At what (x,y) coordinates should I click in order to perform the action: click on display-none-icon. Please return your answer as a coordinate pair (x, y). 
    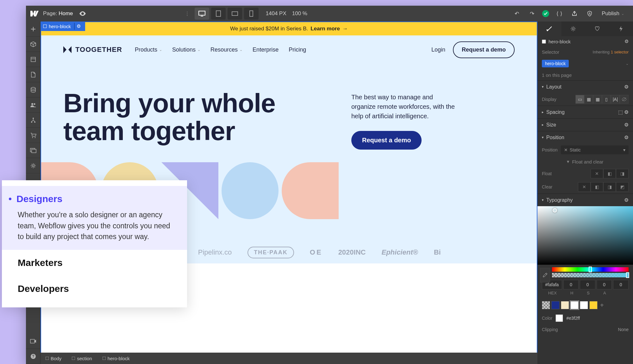
    Looking at the image, I should click on (624, 99).